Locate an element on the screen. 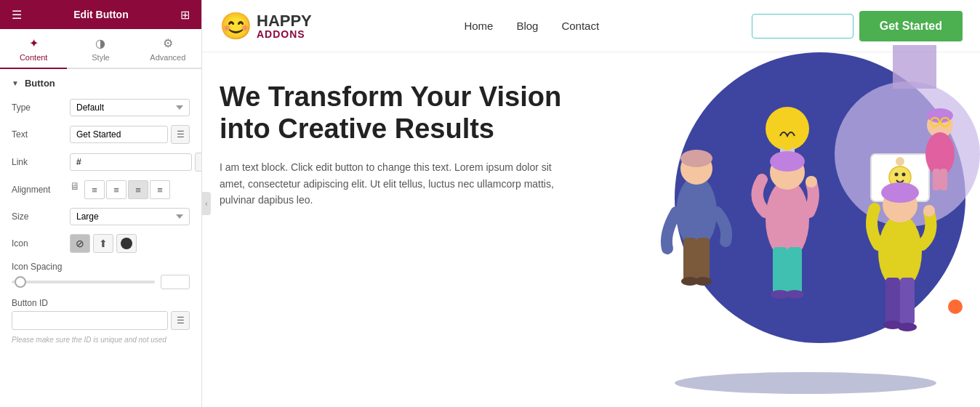 The image size is (980, 407). text-dynamic-icon: ☰ is located at coordinates (180, 134).